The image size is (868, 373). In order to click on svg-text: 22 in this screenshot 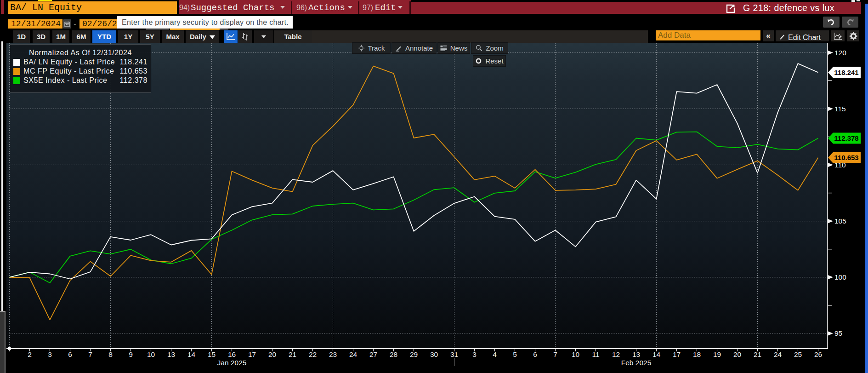, I will do `click(312, 354)`.